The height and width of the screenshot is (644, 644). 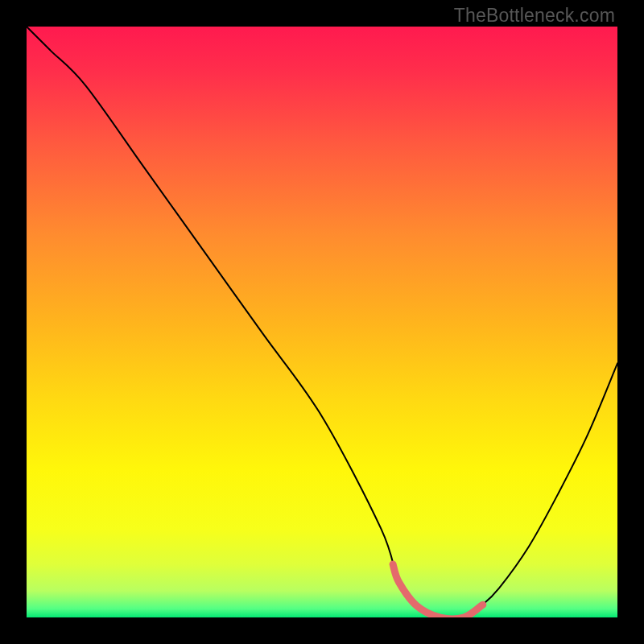 I want to click on watermark-text: TheBottleneck.com, so click(x=535, y=16).